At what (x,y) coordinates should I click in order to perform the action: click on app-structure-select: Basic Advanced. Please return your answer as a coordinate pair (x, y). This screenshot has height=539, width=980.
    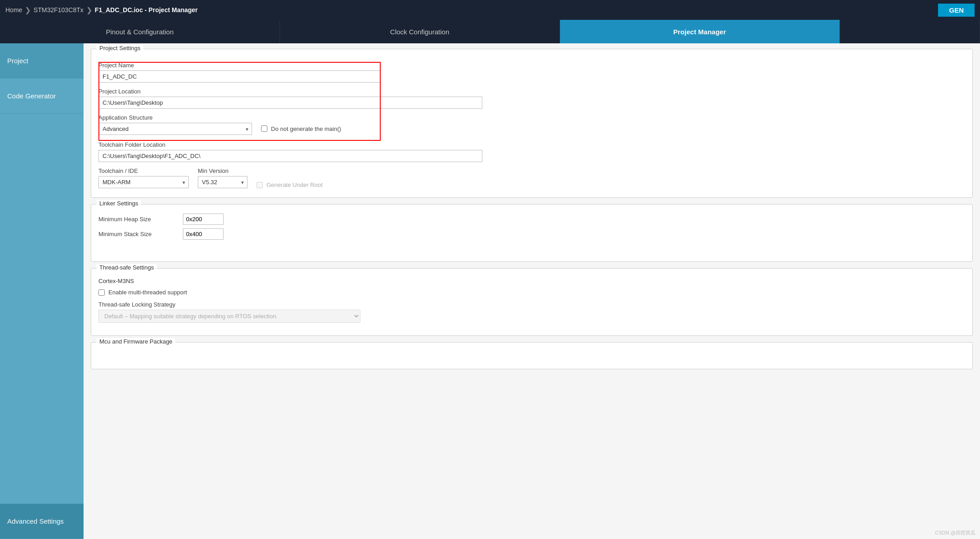
    Looking at the image, I should click on (175, 129).